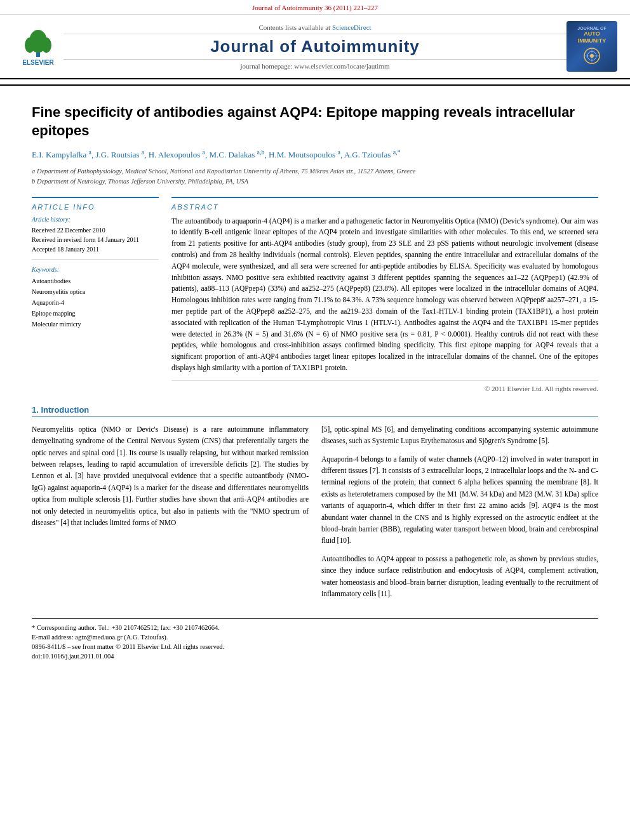 This screenshot has height=840, width=630. What do you see at coordinates (315, 8) in the screenshot?
I see `citation-bar: Journal of Autoimmunity 36 (2011) 221–22…` at bounding box center [315, 8].